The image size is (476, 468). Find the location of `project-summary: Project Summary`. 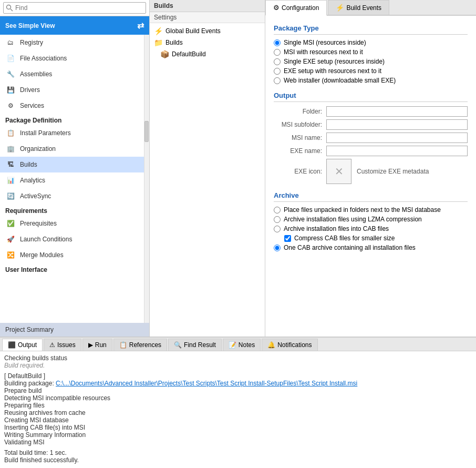

project-summary: Project Summary is located at coordinates (75, 330).